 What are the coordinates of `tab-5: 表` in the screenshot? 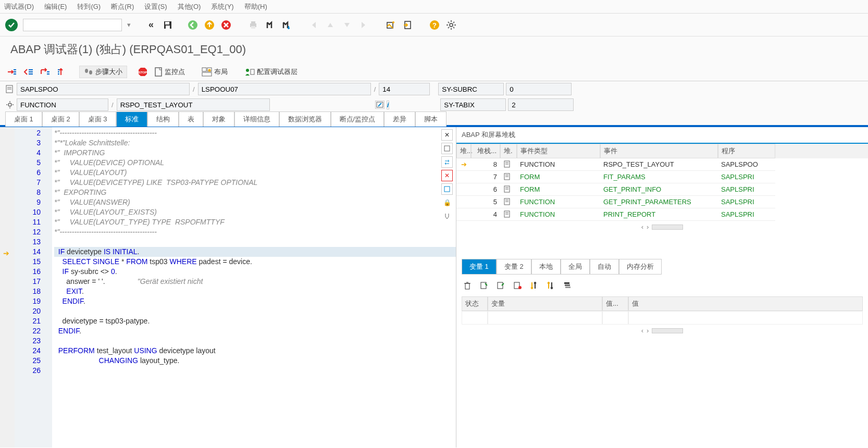 It's located at (191, 119).